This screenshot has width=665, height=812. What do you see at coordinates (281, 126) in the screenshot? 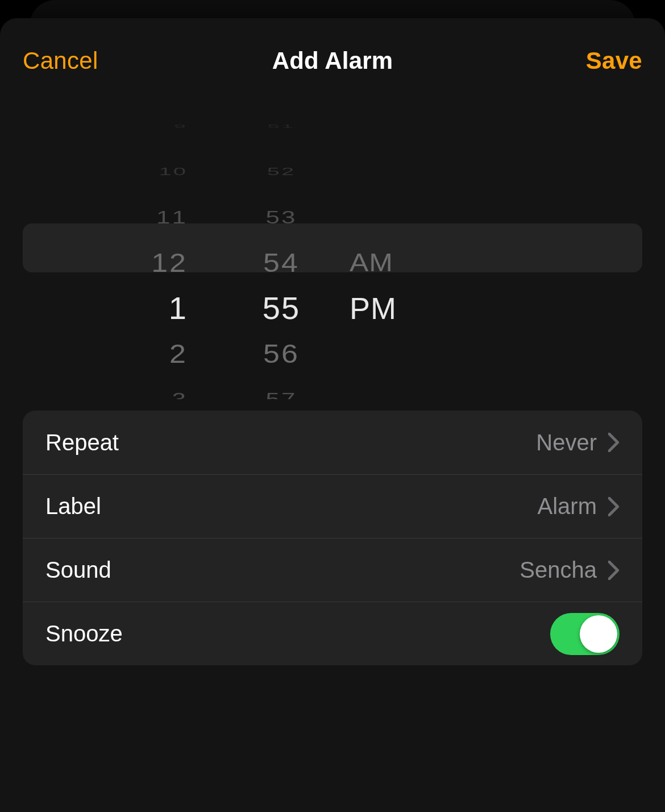
I see `minute-option: 51` at bounding box center [281, 126].